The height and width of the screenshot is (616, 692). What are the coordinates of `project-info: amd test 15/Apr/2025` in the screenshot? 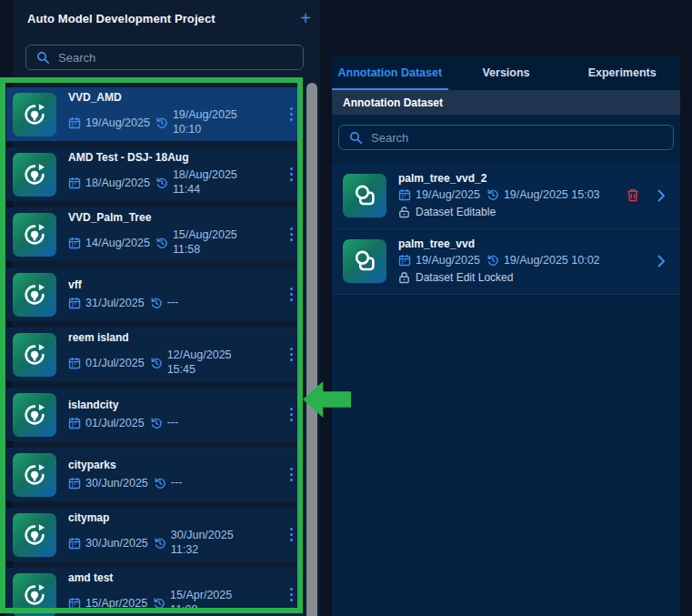 It's located at (178, 593).